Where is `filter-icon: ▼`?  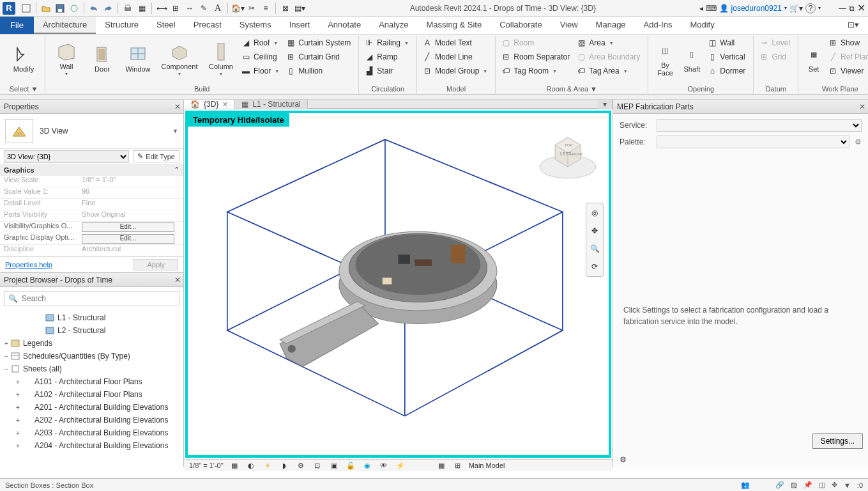
filter-icon: ▼ is located at coordinates (847, 485).